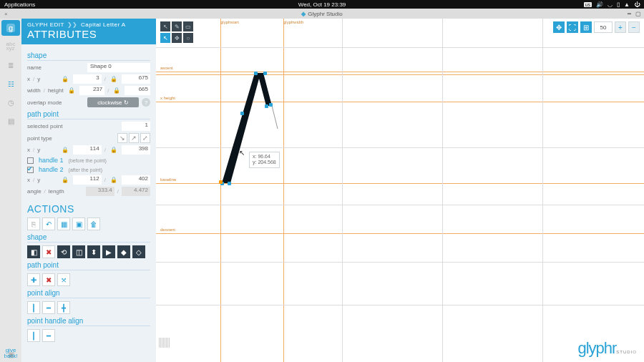  Describe the element at coordinates (177, 38) in the screenshot. I see `tool-pan: ✥` at that location.